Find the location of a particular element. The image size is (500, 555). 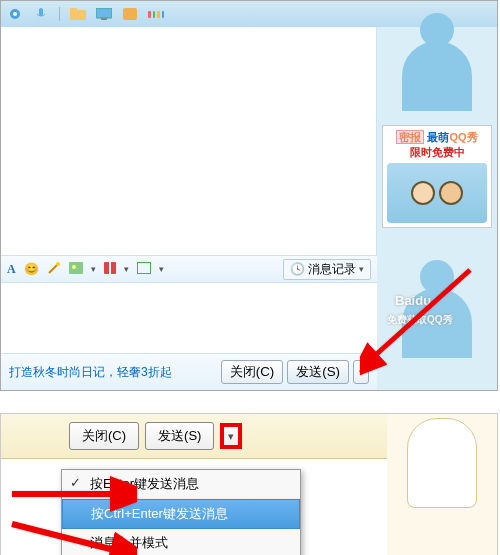

promo-illustration is located at coordinates (437, 193).